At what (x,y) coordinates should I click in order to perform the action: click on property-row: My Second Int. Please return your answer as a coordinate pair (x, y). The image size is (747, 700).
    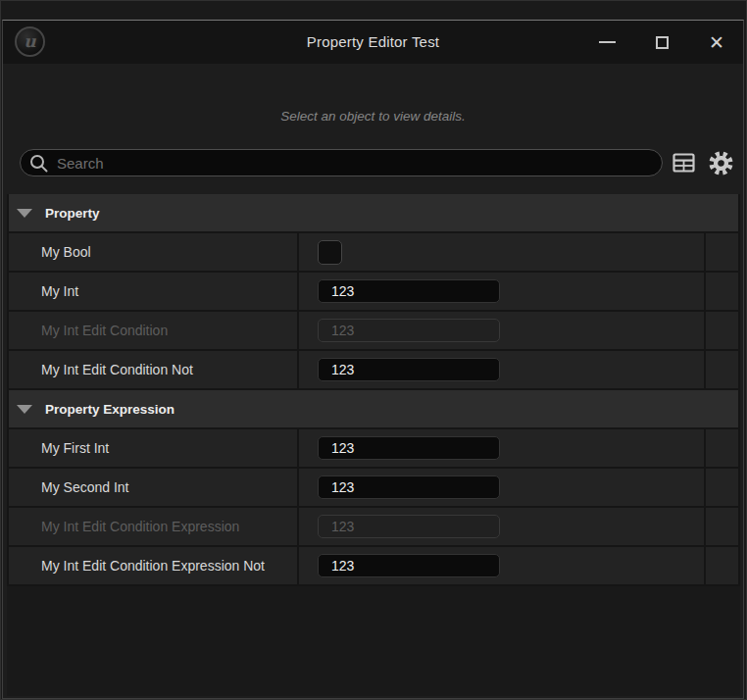
    Looking at the image, I should click on (374, 487).